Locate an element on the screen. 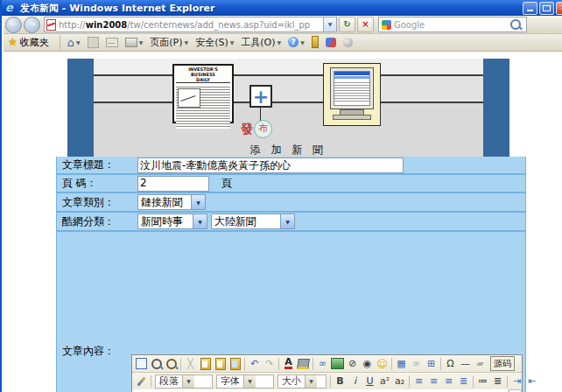  messenger-button is located at coordinates (331, 42).